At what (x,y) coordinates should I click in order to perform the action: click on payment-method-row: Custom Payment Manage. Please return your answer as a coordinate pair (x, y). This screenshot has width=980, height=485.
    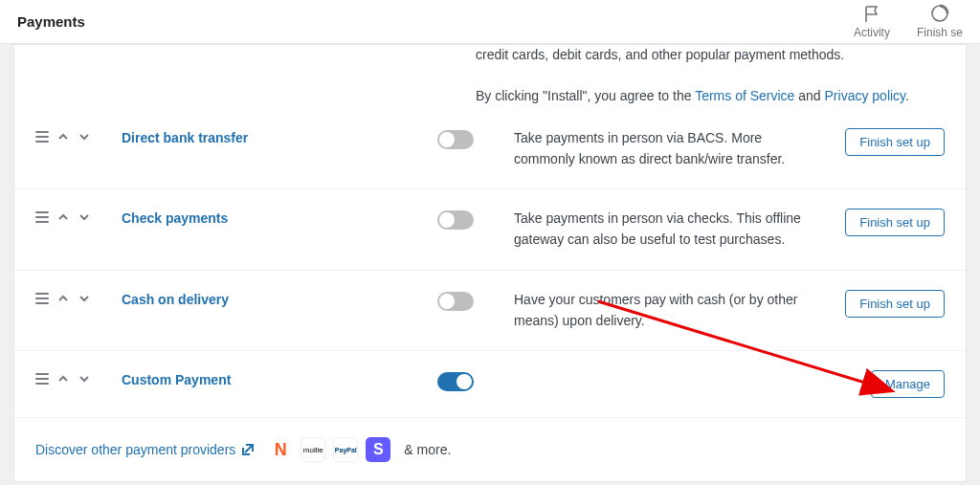
    Looking at the image, I should click on (490, 384).